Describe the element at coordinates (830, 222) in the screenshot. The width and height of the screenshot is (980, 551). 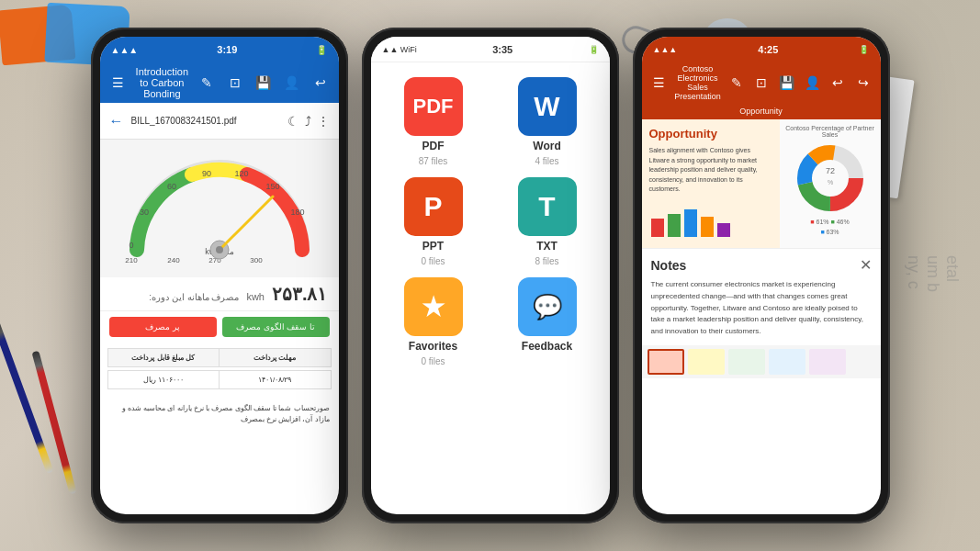
I see `chart-legend: ■ 61% ■ 46%` at that location.